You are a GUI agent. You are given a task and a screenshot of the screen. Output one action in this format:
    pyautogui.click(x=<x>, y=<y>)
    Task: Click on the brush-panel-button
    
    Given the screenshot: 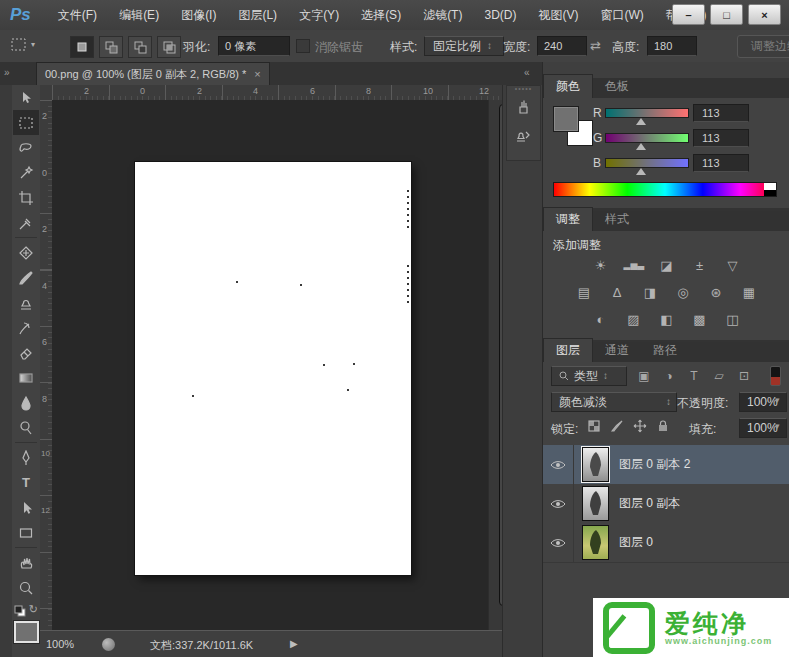 What is the action you would take?
    pyautogui.click(x=522, y=107)
    